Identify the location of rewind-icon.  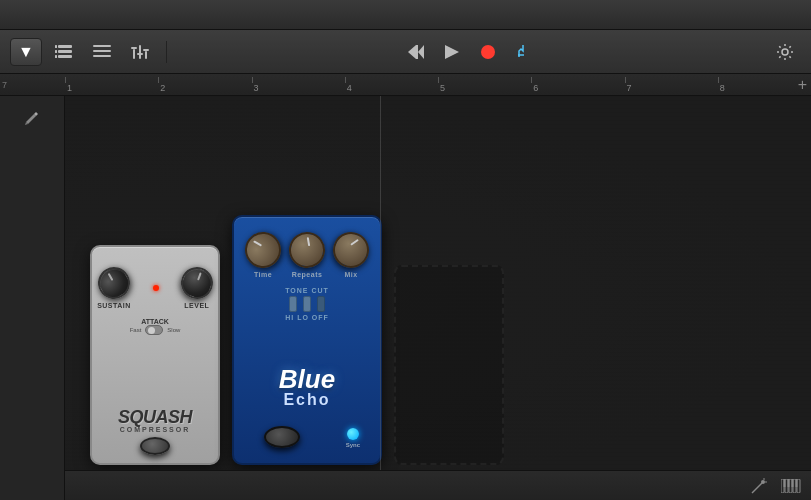
(416, 52).